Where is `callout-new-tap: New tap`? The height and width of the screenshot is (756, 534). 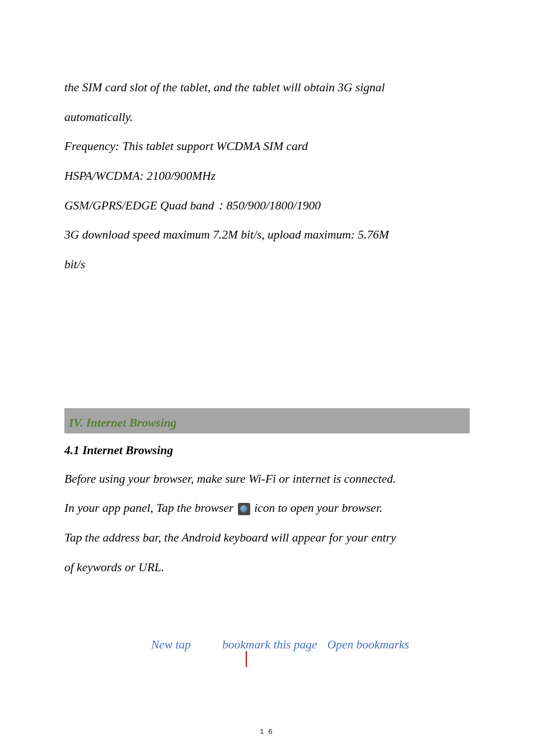 callout-new-tap: New tap is located at coordinates (171, 645).